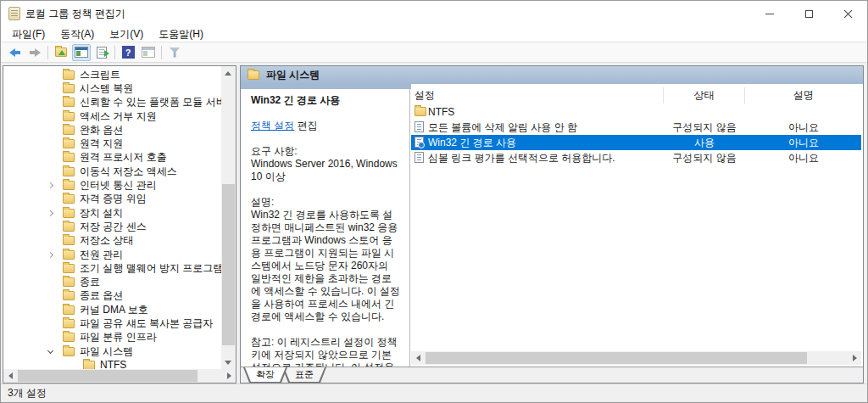 Image resolution: width=868 pixels, height=403 pixels. What do you see at coordinates (770, 14) in the screenshot?
I see `minimize-button` at bounding box center [770, 14].